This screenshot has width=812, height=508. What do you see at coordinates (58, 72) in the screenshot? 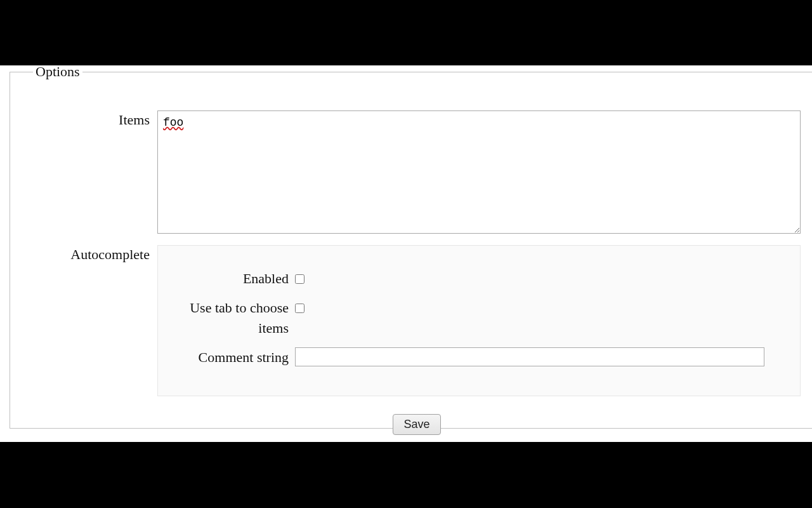
I see `options-legend: Options` at bounding box center [58, 72].